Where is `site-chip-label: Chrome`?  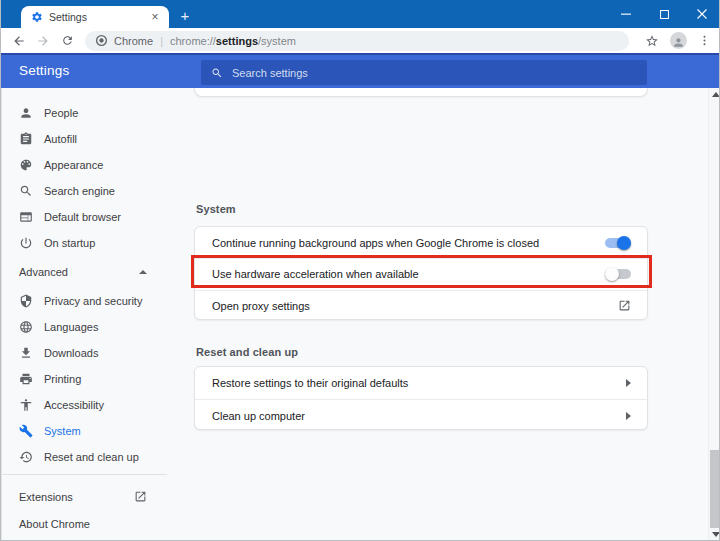
site-chip-label: Chrome is located at coordinates (134, 41).